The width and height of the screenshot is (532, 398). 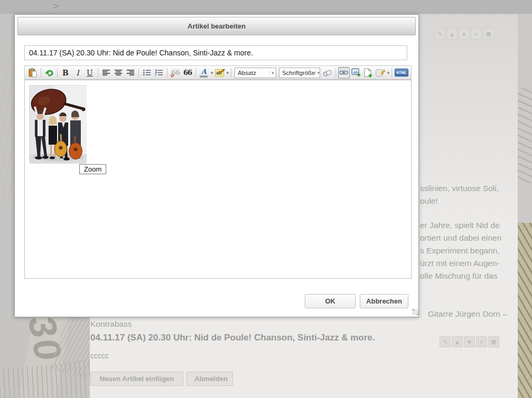 I want to click on byline-text: Gitarre Jürgen Dorn –, so click(x=468, y=314).